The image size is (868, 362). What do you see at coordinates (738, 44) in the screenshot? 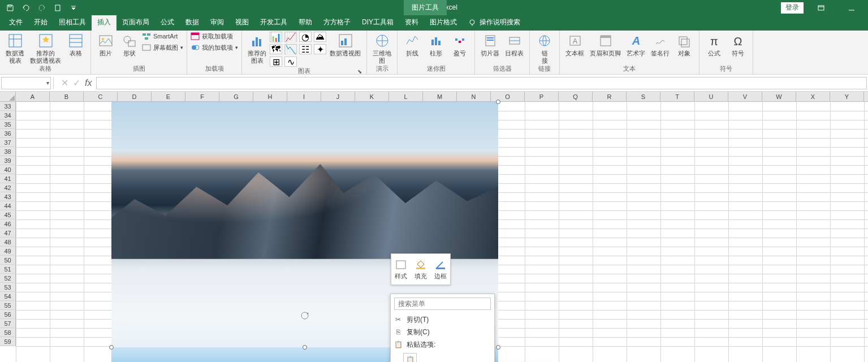
I see `symbol-button: Ω符号` at bounding box center [738, 44].